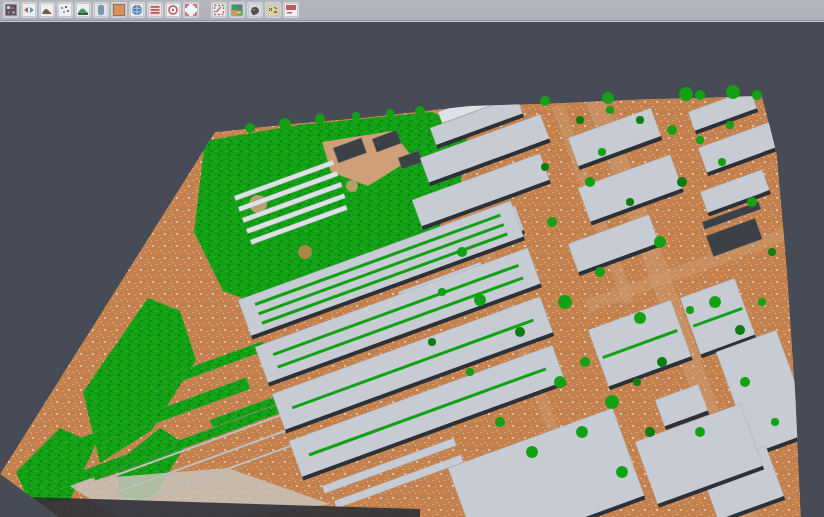 This screenshot has height=517, width=824. What do you see at coordinates (273, 10) in the screenshot?
I see `markers-icon-glyph` at bounding box center [273, 10].